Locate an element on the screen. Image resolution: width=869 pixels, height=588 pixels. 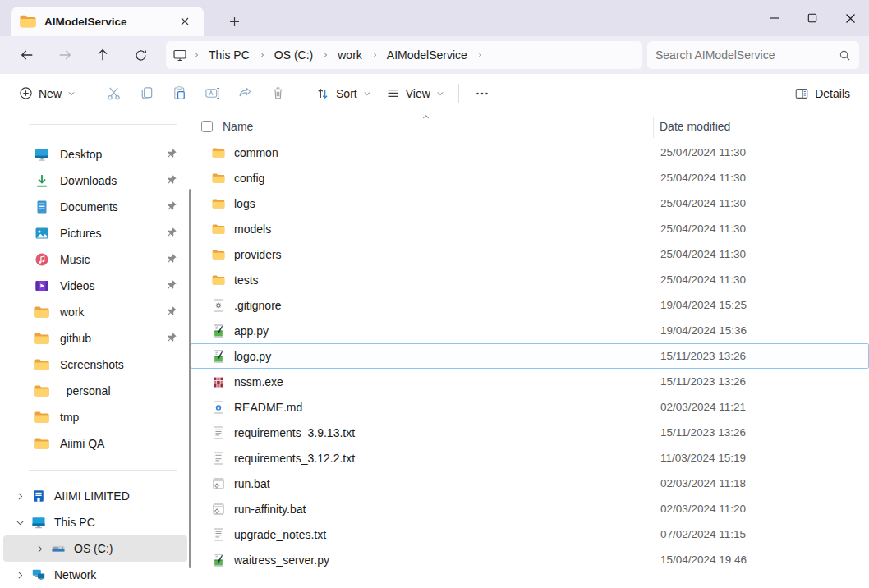
refresh-button is located at coordinates (140, 55).